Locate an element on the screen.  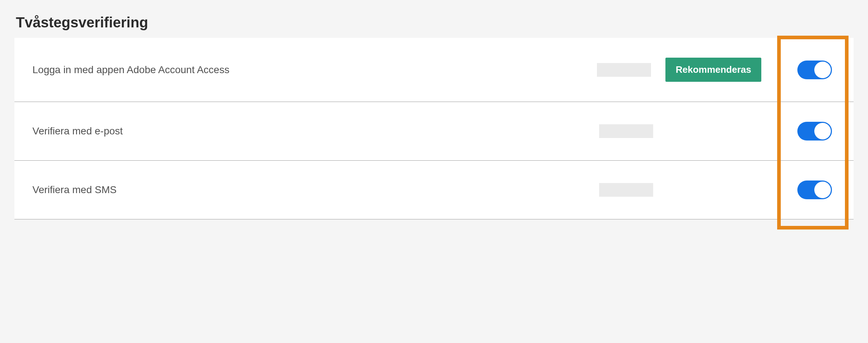
section-title: Tvåstegsverifiering is located at coordinates (434, 22).